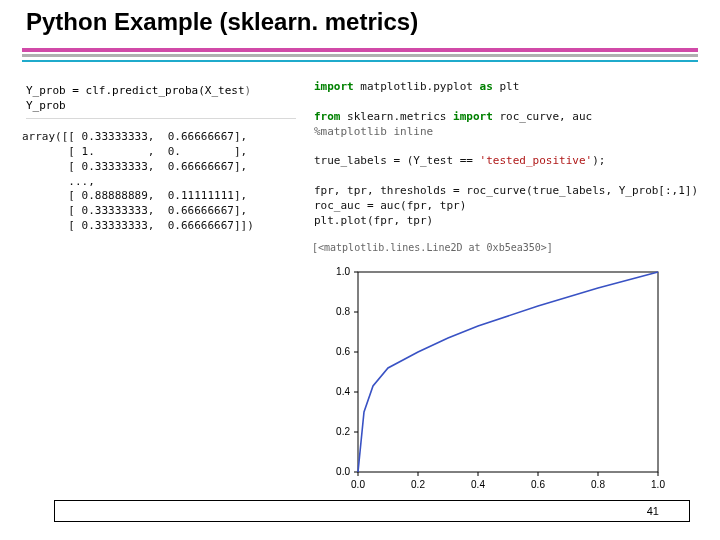 The height and width of the screenshot is (540, 720). What do you see at coordinates (372, 511) in the screenshot?
I see `page-footer: 41` at bounding box center [372, 511].